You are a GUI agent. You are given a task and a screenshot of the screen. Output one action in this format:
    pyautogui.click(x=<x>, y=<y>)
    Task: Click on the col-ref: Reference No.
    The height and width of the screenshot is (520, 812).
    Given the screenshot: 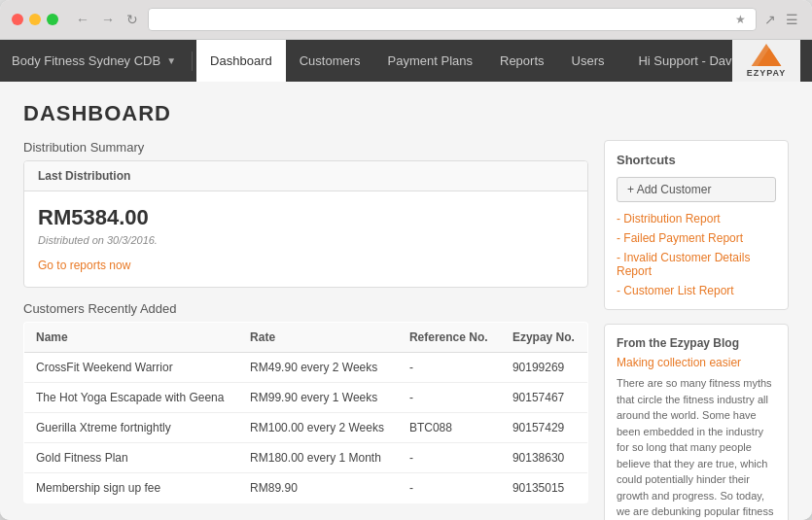 What is the action you would take?
    pyautogui.click(x=449, y=338)
    